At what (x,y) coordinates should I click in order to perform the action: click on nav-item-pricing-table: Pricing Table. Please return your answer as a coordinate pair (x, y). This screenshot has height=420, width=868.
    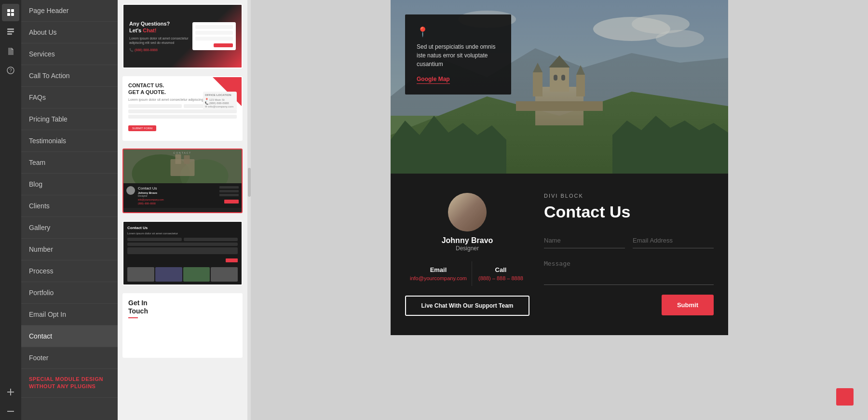
    Looking at the image, I should click on (69, 120).